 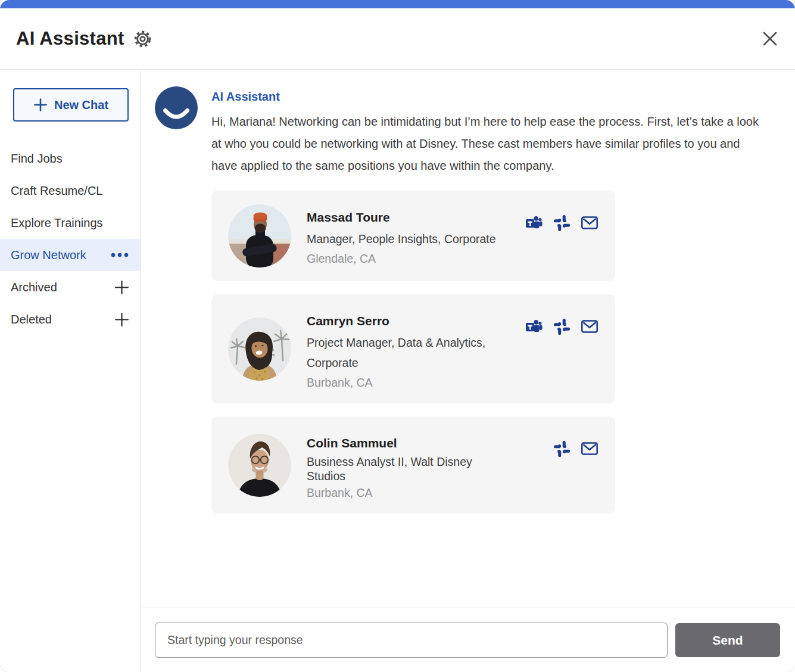 What do you see at coordinates (70, 255) in the screenshot?
I see `sidebar-item-grow-network: Grow Network` at bounding box center [70, 255].